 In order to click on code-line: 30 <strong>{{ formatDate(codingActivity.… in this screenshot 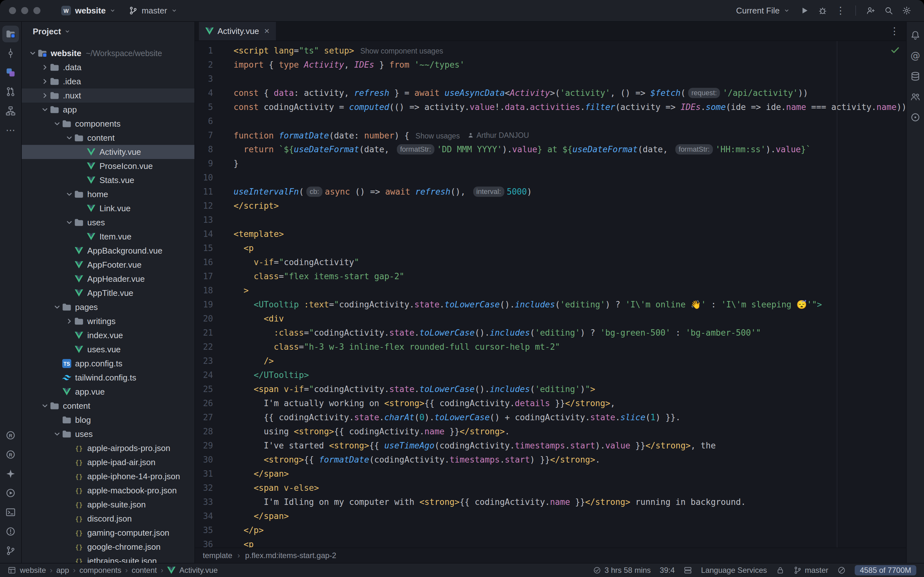, I will do `click(551, 459)`.